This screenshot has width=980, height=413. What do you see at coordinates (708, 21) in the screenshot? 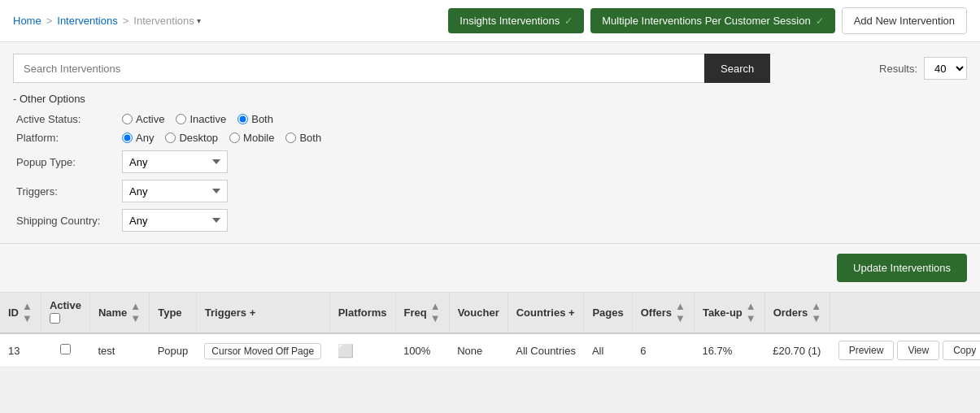
I see `header-actions: Insights Interventions ✓ Multiple Interv…` at bounding box center [708, 21].